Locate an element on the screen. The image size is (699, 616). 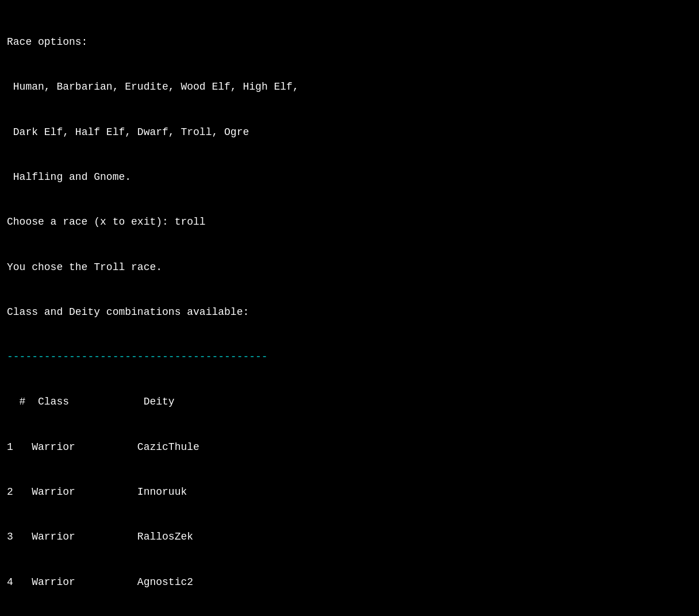
line-option-4: 4 Warrior Agnostic2 is located at coordinates (350, 582).